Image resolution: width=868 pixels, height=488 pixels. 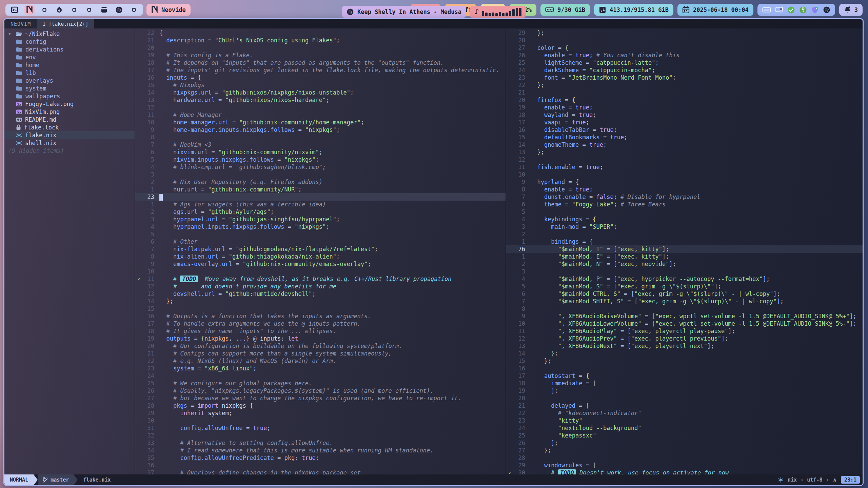 What do you see at coordinates (684, 100) in the screenshot?
I see `code-line: 20 firefox = {` at bounding box center [684, 100].